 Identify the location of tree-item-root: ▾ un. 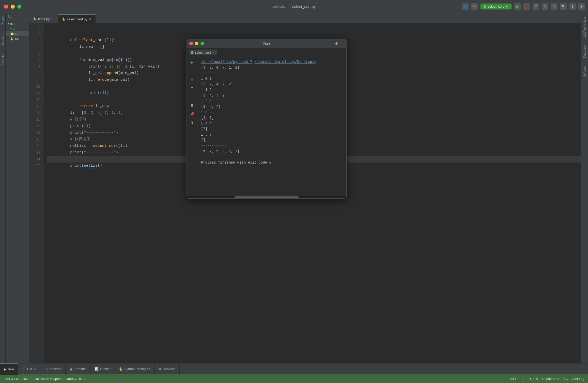
(17, 24).